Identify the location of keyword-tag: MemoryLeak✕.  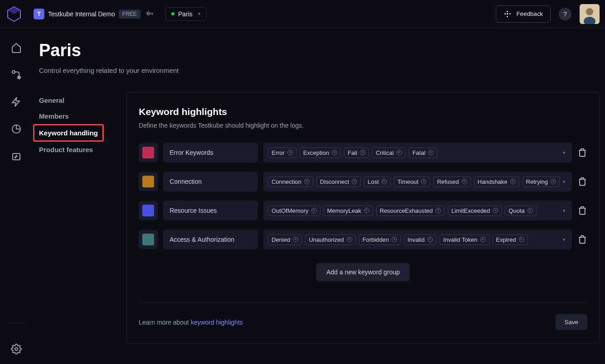
(348, 211).